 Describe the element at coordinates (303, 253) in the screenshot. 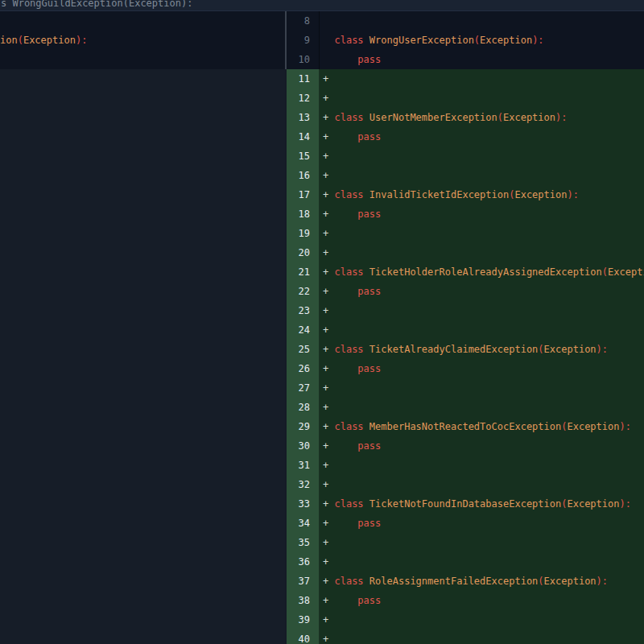

I see `line-number: 20` at that location.